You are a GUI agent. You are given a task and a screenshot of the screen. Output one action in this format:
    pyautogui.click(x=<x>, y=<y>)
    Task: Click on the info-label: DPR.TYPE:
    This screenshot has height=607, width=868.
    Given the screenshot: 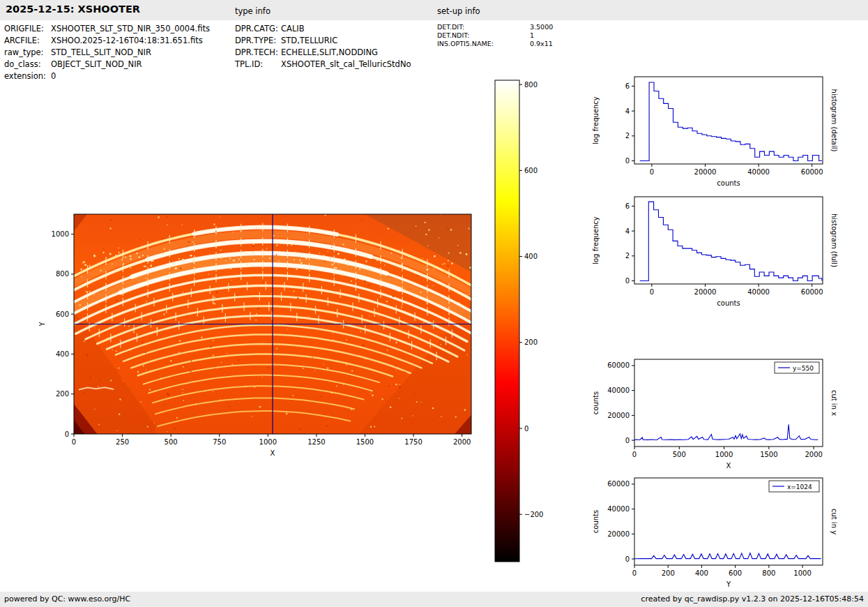 What is the action you would take?
    pyautogui.click(x=258, y=40)
    